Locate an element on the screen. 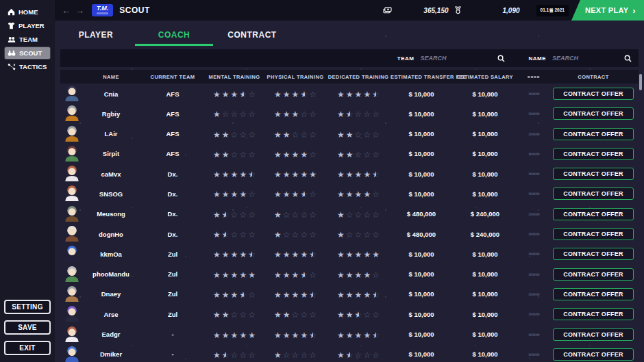  tab-contract: CONTRACT is located at coordinates (252, 36).